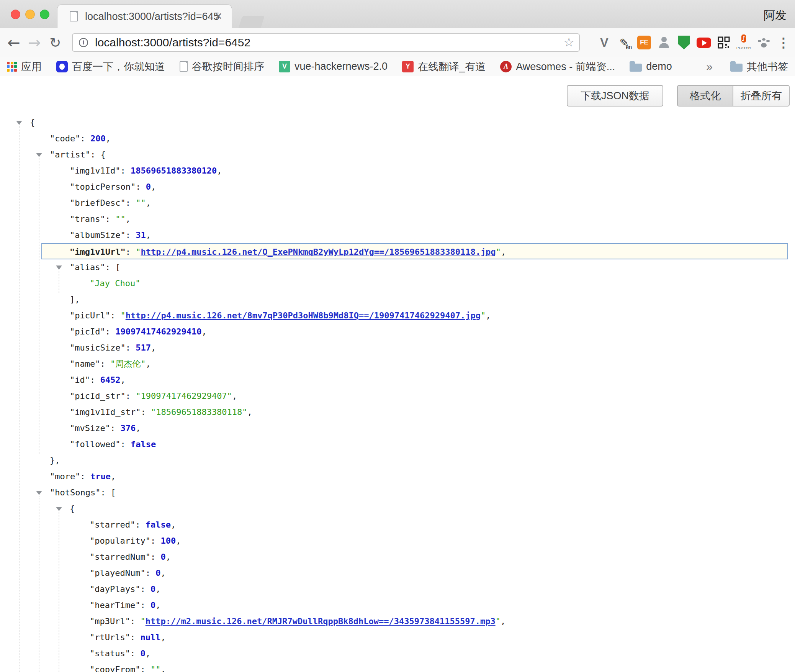 This screenshot has width=795, height=672. Describe the element at coordinates (398, 412) in the screenshot. I see `json-line: "img1v1Id_str": "18569651883380118",` at that location.